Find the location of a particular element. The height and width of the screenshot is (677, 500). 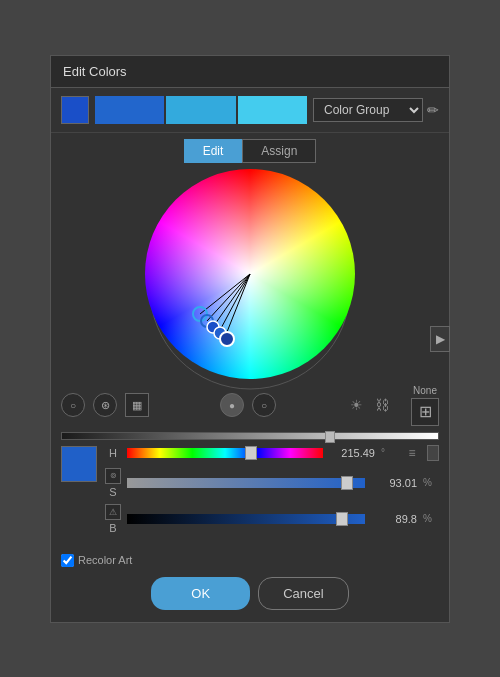

b-value: 89.8 is located at coordinates (394, 519).